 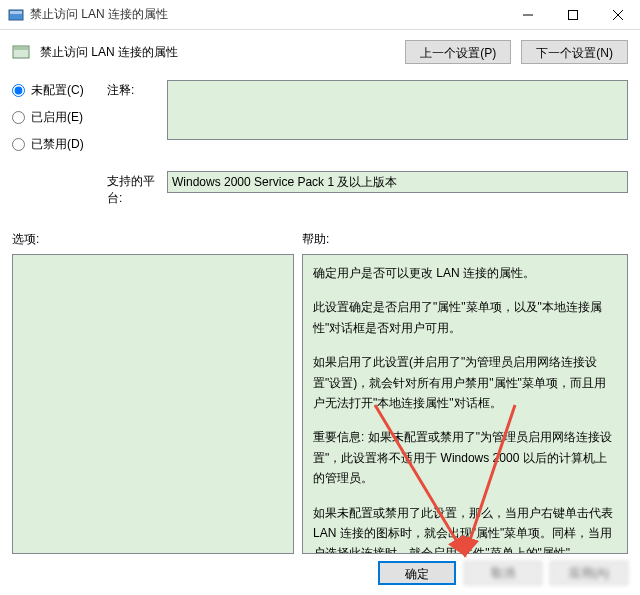 What do you see at coordinates (574, 52) in the screenshot?
I see `next-setting-button: 下一个设置(N)` at bounding box center [574, 52].